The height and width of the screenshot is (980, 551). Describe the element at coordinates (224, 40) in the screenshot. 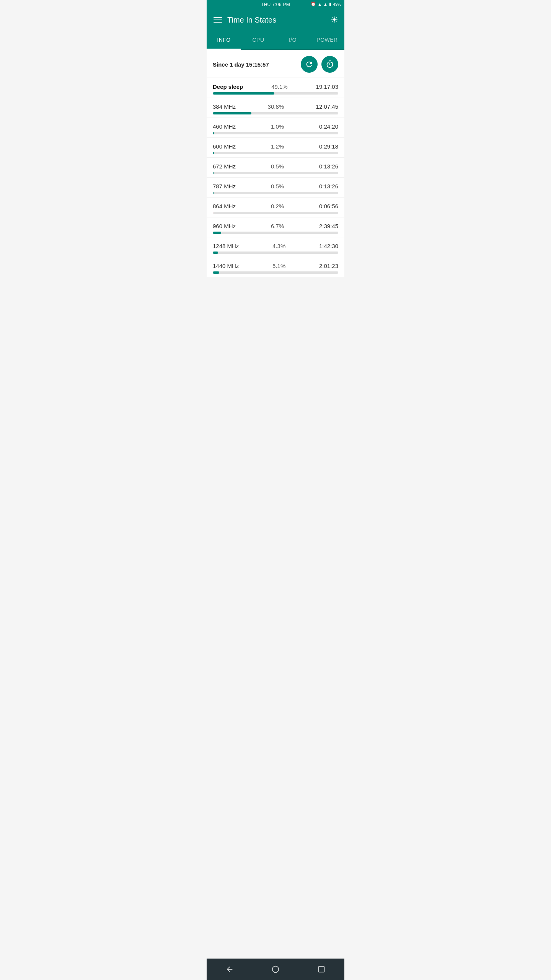

I see `tab-info: Info` at that location.